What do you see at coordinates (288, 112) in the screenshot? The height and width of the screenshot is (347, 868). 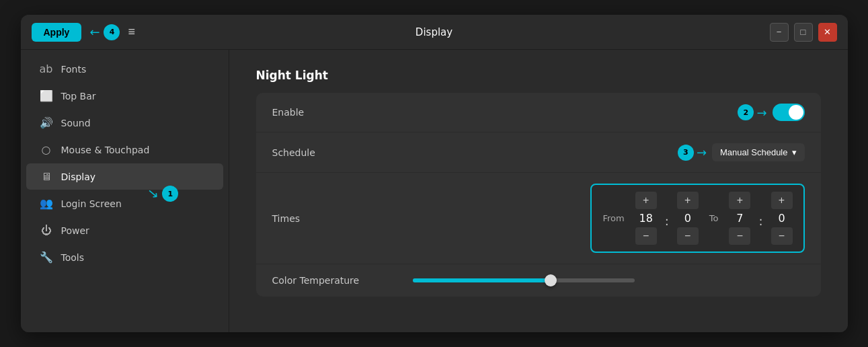 I see `enable-label: Enable` at bounding box center [288, 112].